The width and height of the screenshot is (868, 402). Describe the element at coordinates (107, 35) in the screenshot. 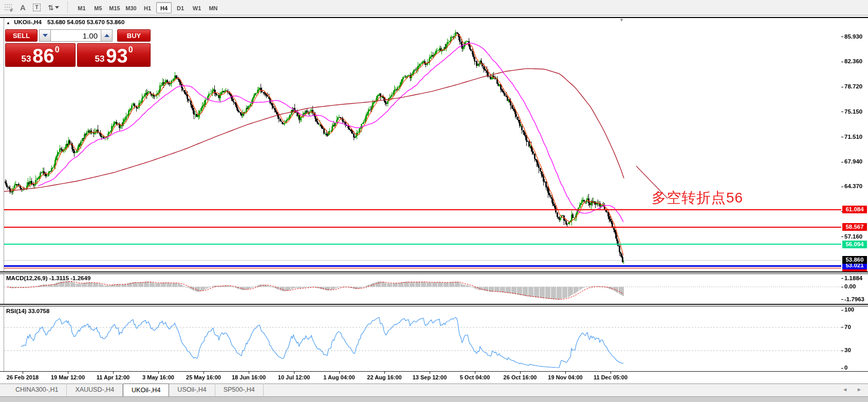

I see `triangle-up-icon` at that location.